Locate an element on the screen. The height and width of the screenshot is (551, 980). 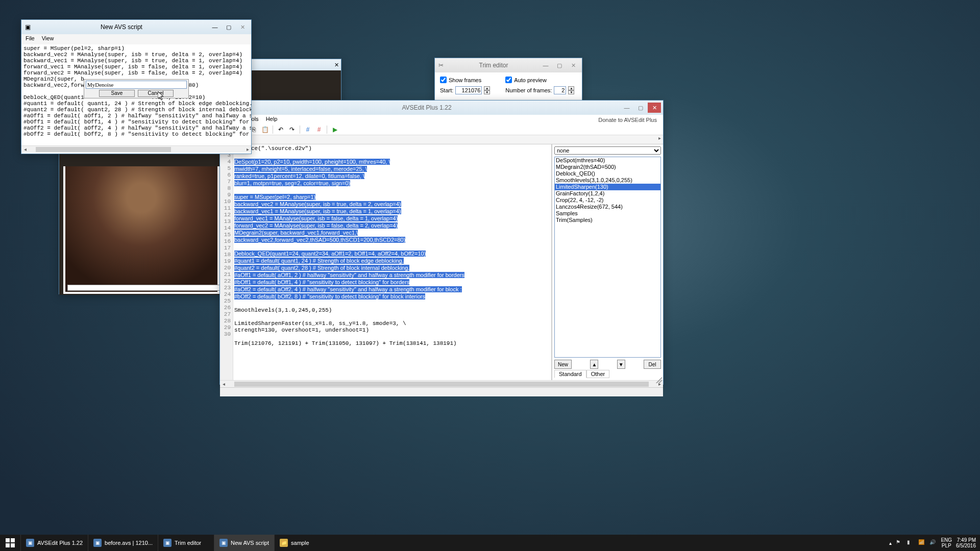
save-button: Save is located at coordinates (117, 93).